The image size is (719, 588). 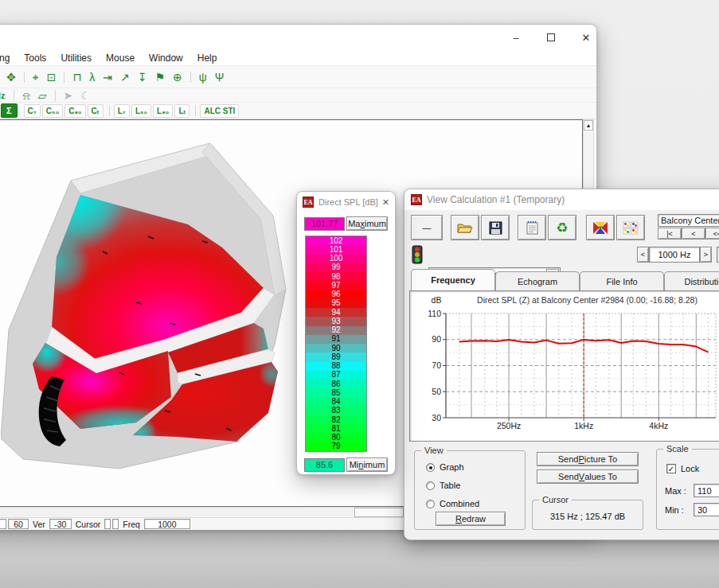 What do you see at coordinates (122, 111) in the screenshot?
I see `measure-button-l₇: L₇` at bounding box center [122, 111].